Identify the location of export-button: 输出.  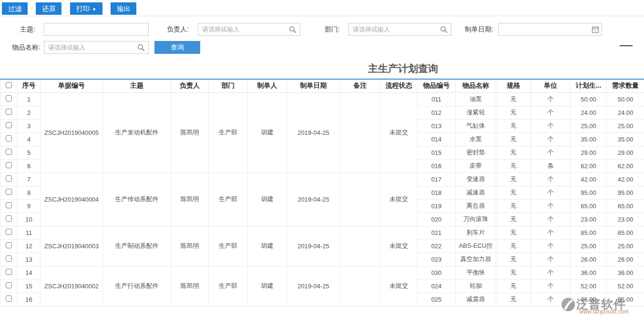
(123, 9).